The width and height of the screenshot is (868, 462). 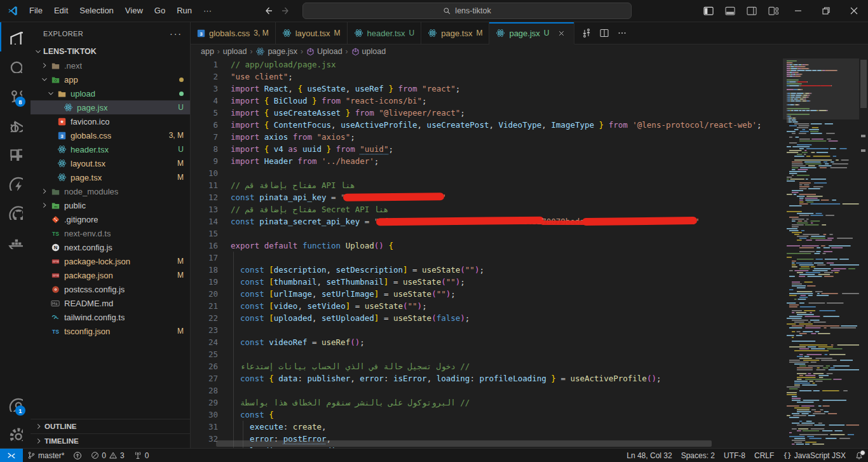 I want to click on tree-item-next-env.d.ts: TSnext-env.d.ts, so click(x=111, y=233).